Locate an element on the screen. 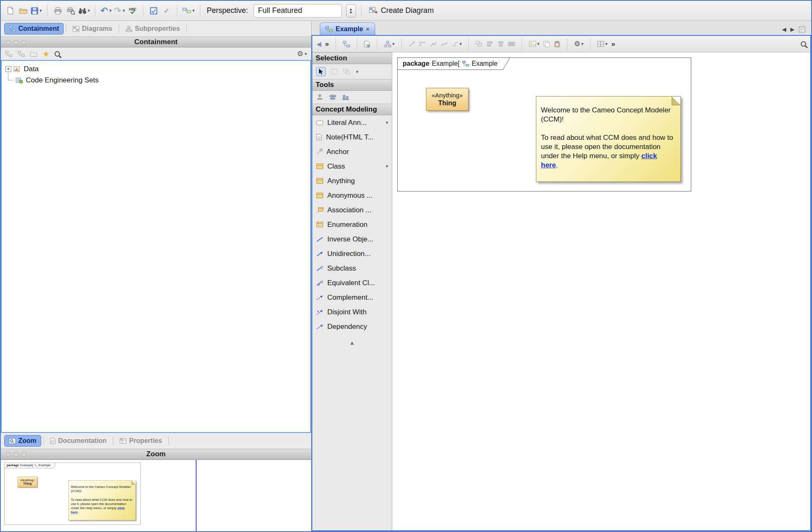 The width and height of the screenshot is (812, 532). tab-example-diagram: Example × is located at coordinates (347, 29).